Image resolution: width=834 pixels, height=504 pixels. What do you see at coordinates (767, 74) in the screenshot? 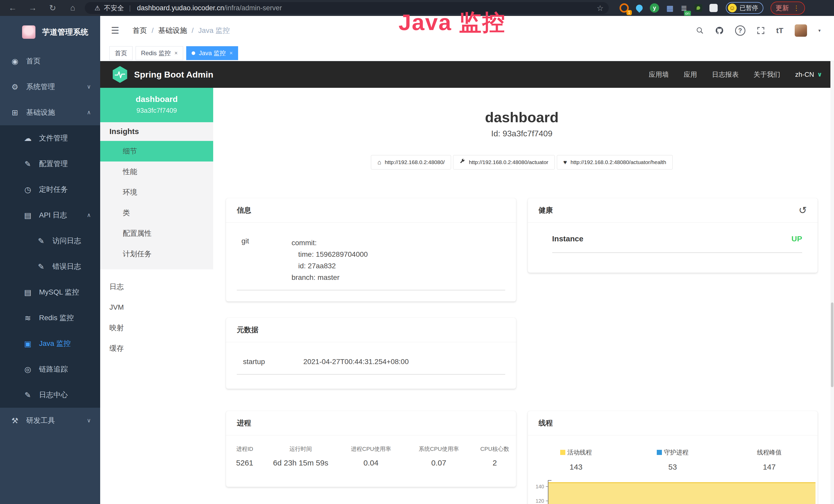
I see `sba-nav-about: 关于我们` at bounding box center [767, 74].